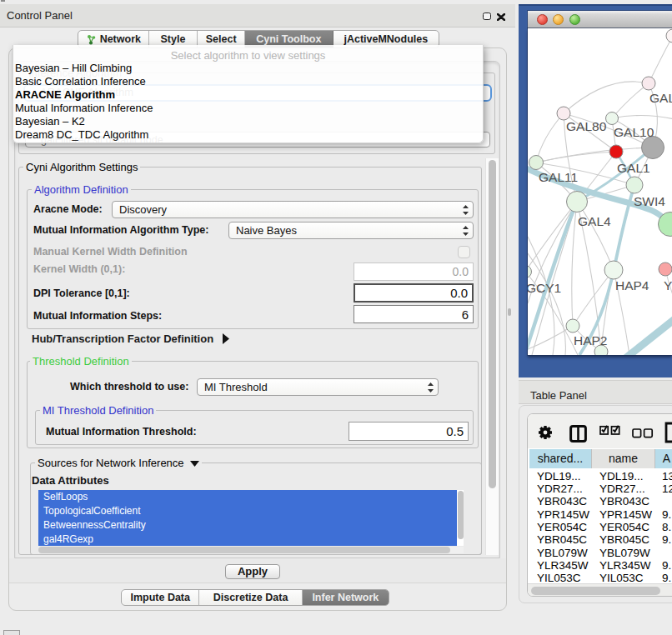 This screenshot has width=672, height=635. I want to click on svg-text: GAL11, so click(559, 177).